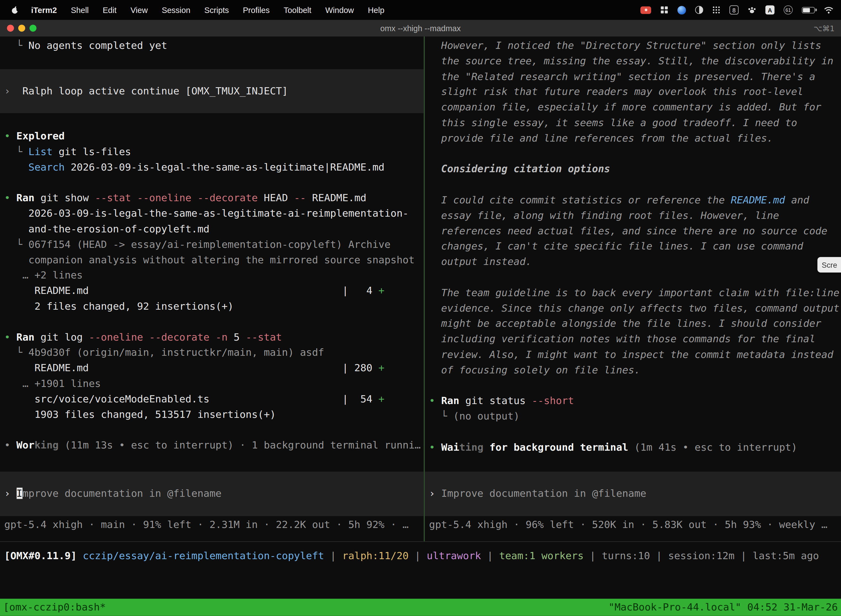 This screenshot has width=841, height=616. What do you see at coordinates (214, 260) in the screenshot?
I see `terminal-line: companion analysis without altering the …` at bounding box center [214, 260].